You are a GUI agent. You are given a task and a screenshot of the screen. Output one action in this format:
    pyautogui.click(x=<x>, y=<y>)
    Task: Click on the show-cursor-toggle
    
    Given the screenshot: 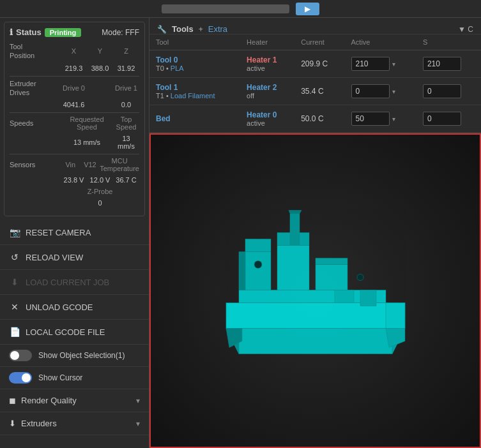 What is the action you would take?
    pyautogui.click(x=20, y=378)
    